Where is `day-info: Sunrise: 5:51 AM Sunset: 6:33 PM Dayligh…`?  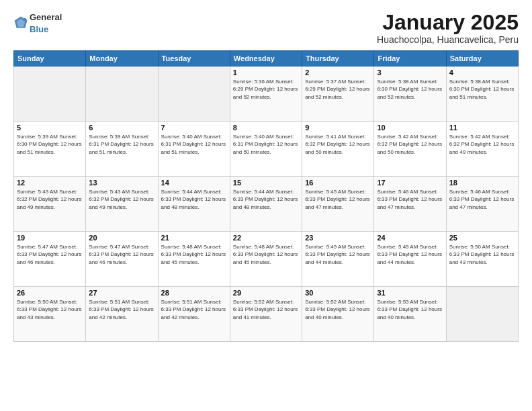
day-info: Sunrise: 5:51 AM Sunset: 6:33 PM Dayligh… is located at coordinates (122, 310).